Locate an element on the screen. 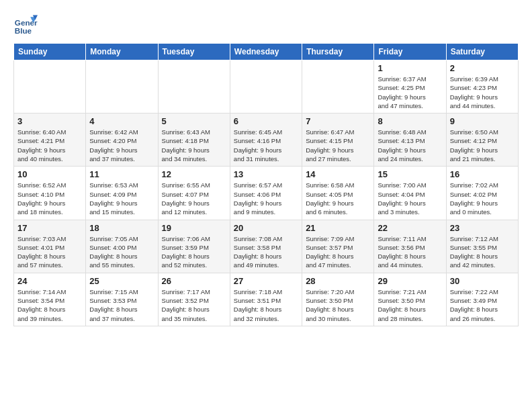 This screenshot has width=532, height=411. day-number: 1 is located at coordinates (410, 68).